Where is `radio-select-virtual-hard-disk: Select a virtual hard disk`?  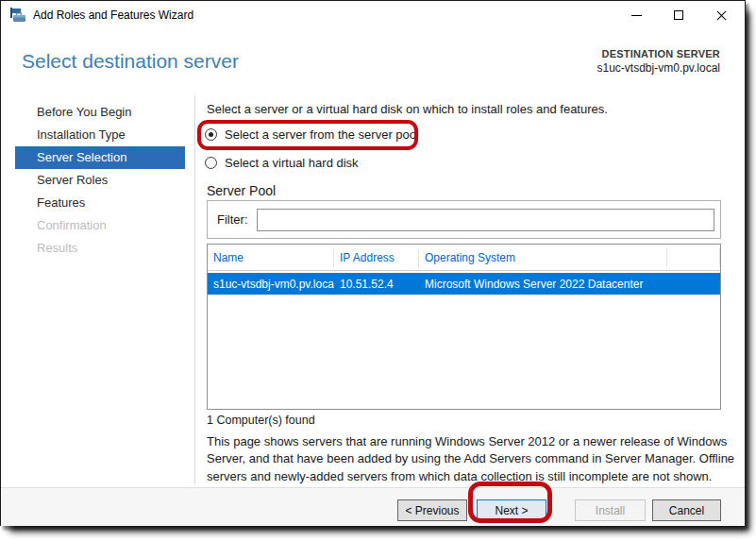 radio-select-virtual-hard-disk: Select a virtual hard disk is located at coordinates (281, 162).